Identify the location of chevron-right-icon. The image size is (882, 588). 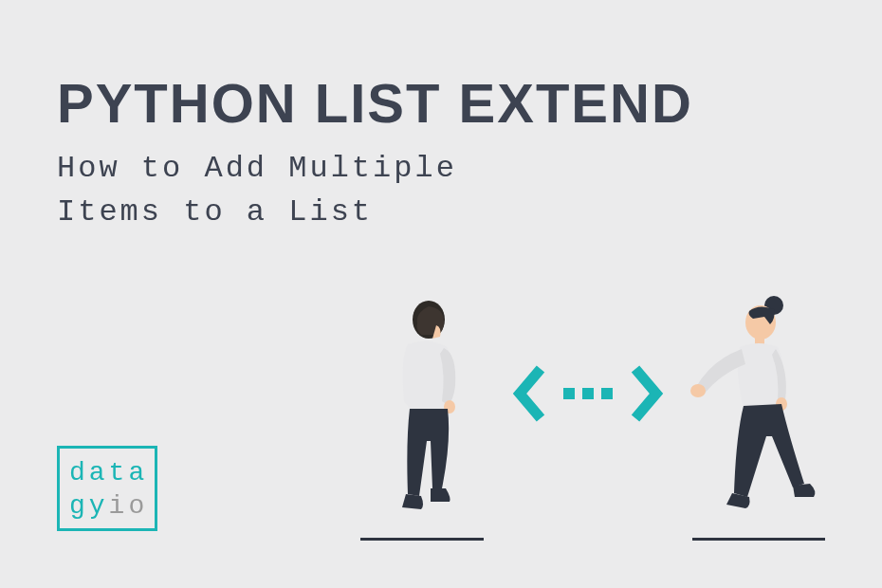
(645, 394).